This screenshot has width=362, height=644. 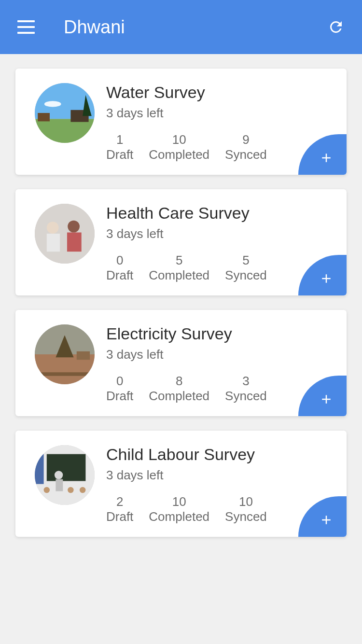 I want to click on survey-title: Water Survey, so click(x=217, y=93).